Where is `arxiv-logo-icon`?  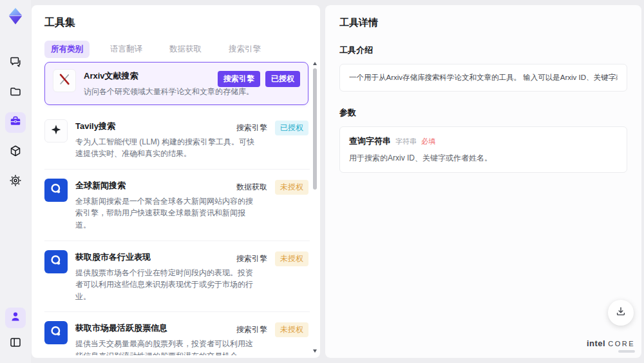
arxiv-logo-icon is located at coordinates (64, 81).